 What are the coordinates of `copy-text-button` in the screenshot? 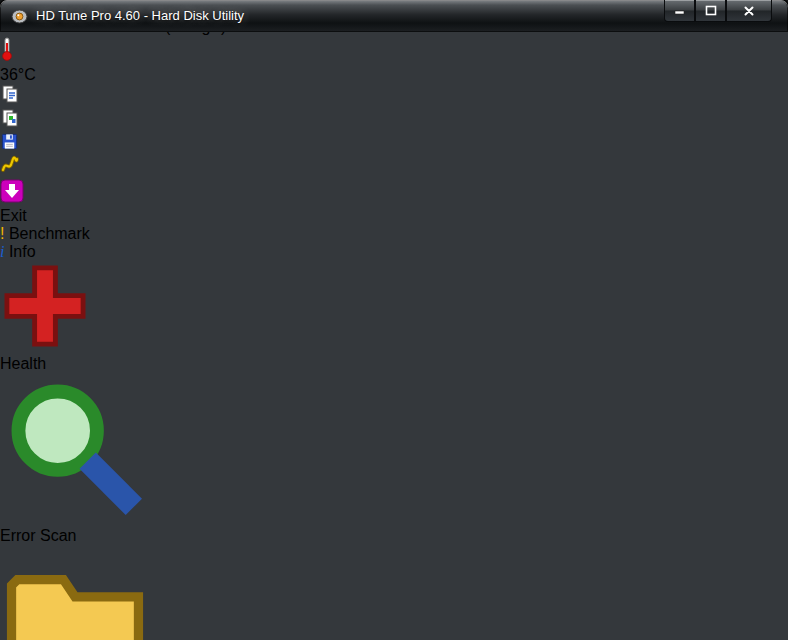 It's located at (18, 96).